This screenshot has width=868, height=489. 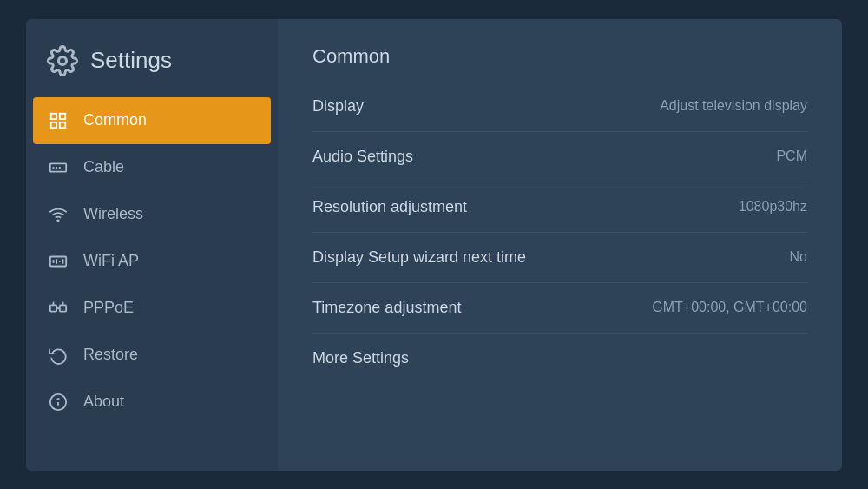 I want to click on cable-icon, so click(x=58, y=168).